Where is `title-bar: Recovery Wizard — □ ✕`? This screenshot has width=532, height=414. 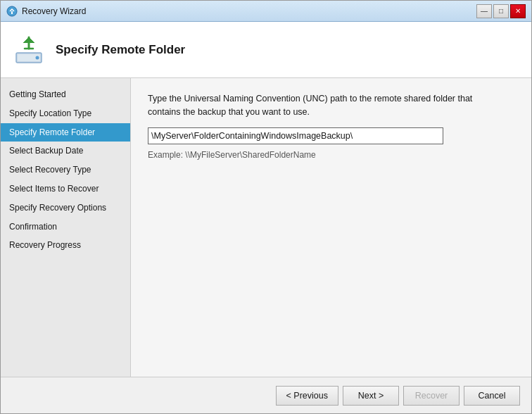
title-bar: Recovery Wizard — □ ✕ is located at coordinates (266, 11).